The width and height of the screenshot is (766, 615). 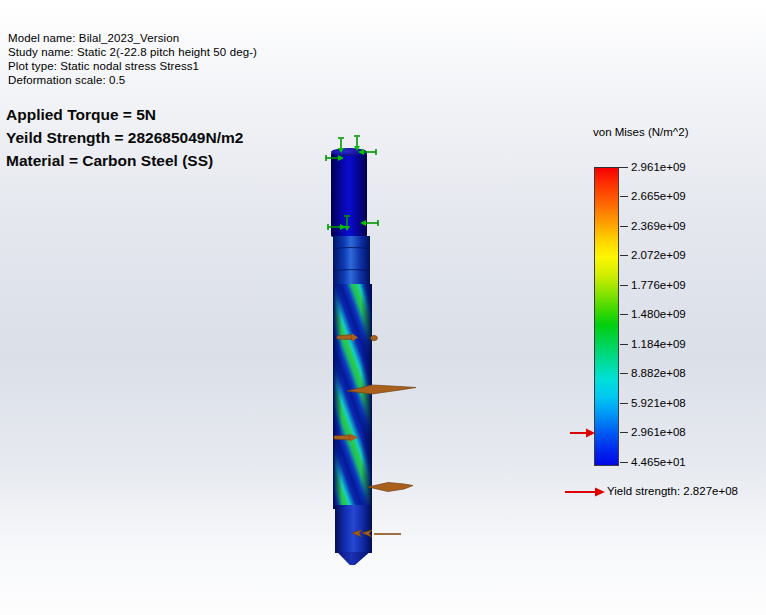 I want to click on torque-arrow-icon, so click(x=375, y=436).